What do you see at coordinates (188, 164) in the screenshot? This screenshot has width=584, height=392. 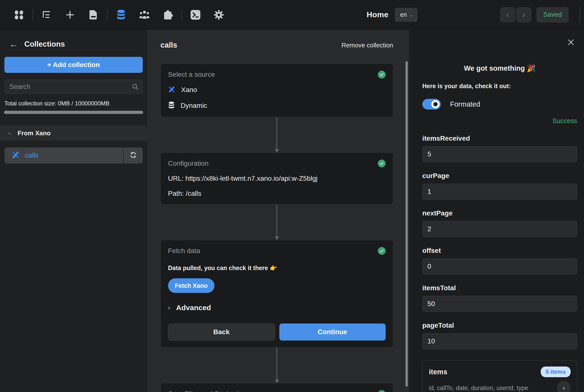 I see `step-title: Configuration` at bounding box center [188, 164].